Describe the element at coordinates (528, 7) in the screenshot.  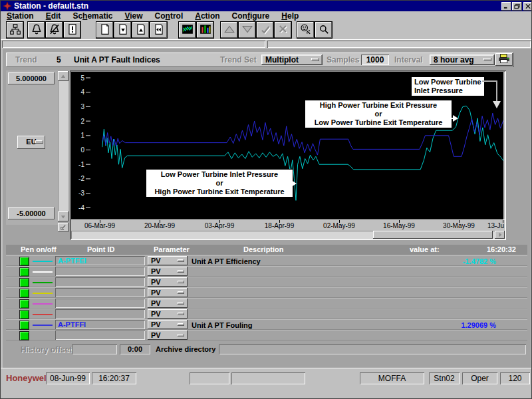
I see `close-button` at that location.